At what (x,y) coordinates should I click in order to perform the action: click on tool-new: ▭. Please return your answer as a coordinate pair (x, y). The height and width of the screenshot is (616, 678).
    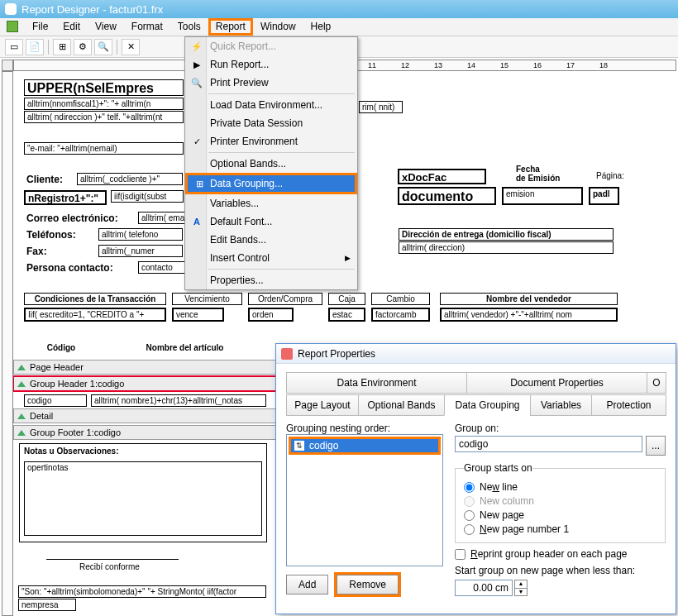
    Looking at the image, I should click on (14, 47).